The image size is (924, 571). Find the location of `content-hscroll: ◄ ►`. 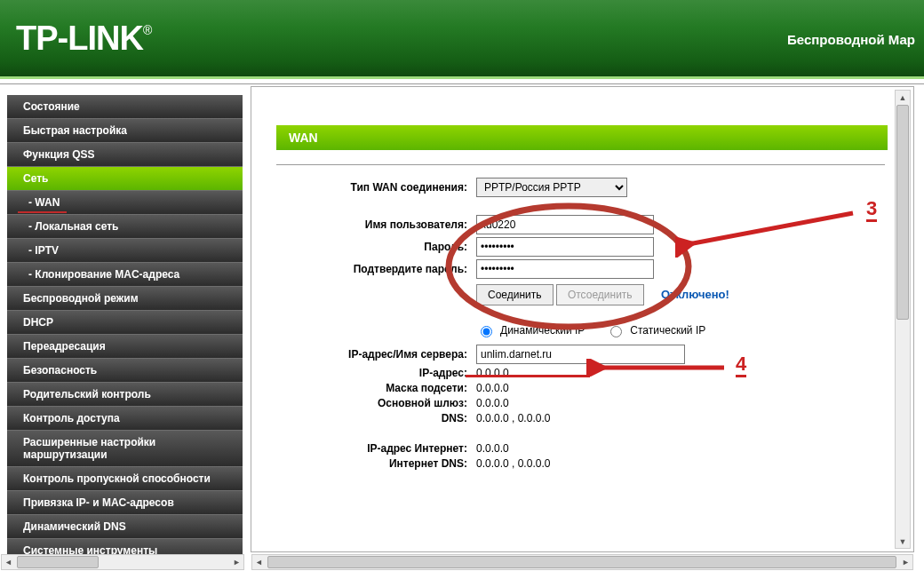

content-hscroll: ◄ ► is located at coordinates (583, 562).